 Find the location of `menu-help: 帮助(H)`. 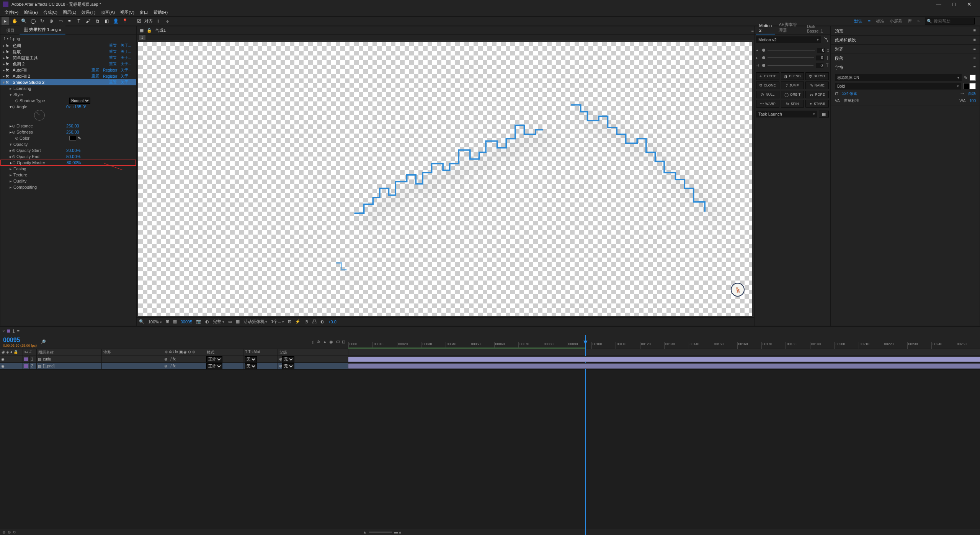

menu-help: 帮助(H) is located at coordinates (161, 12).